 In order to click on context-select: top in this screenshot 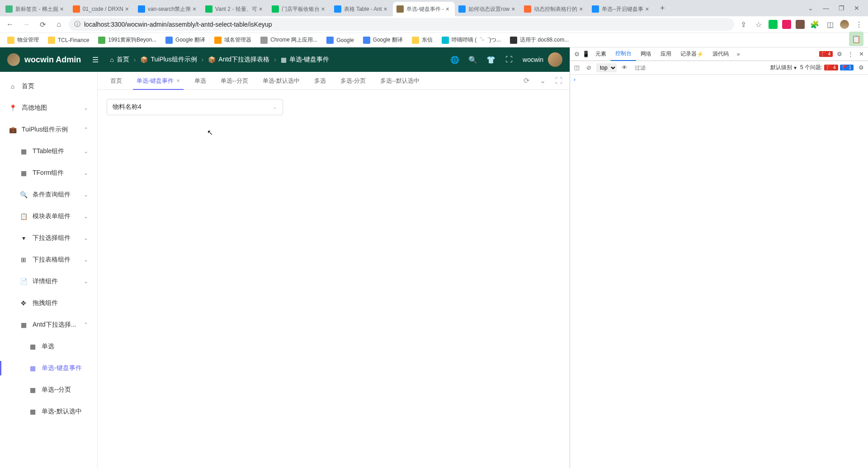, I will do `click(607, 68)`.